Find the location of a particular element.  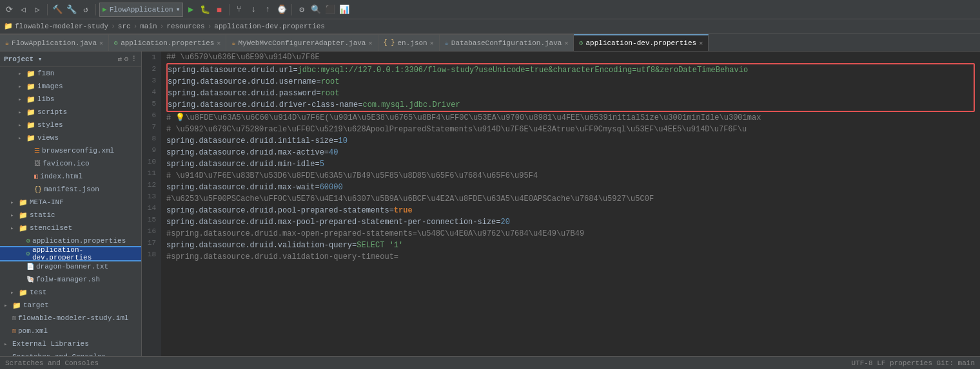

sidebar-item-favicon: 🖼 favicon.ico is located at coordinates (71, 164).